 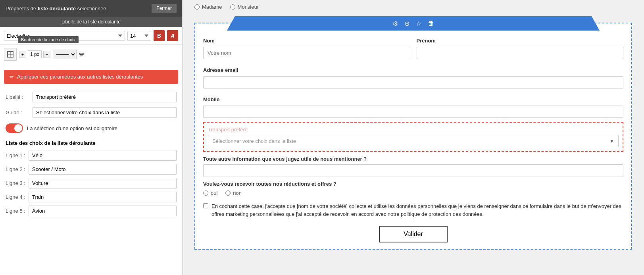 What do you see at coordinates (91, 128) in the screenshot?
I see `toggle-row: La séléction d'une option est obligatoir…` at bounding box center [91, 128].